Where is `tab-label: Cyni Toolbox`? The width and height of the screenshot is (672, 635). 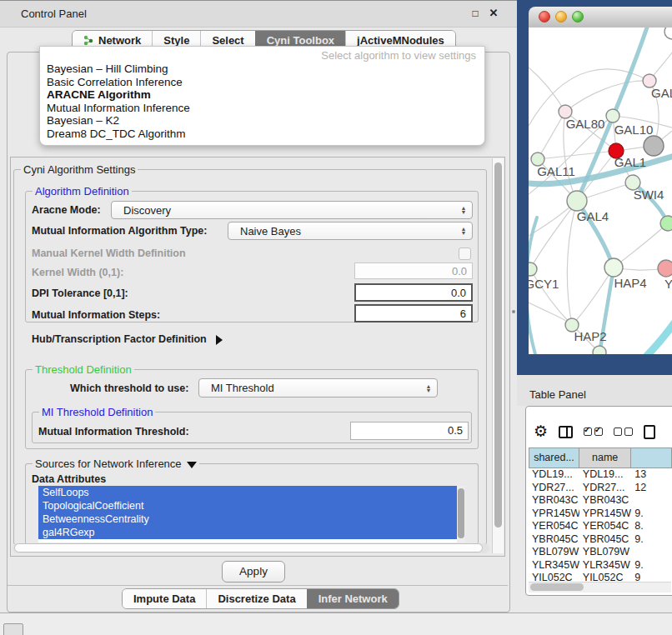 tab-label: Cyni Toolbox is located at coordinates (300, 40).